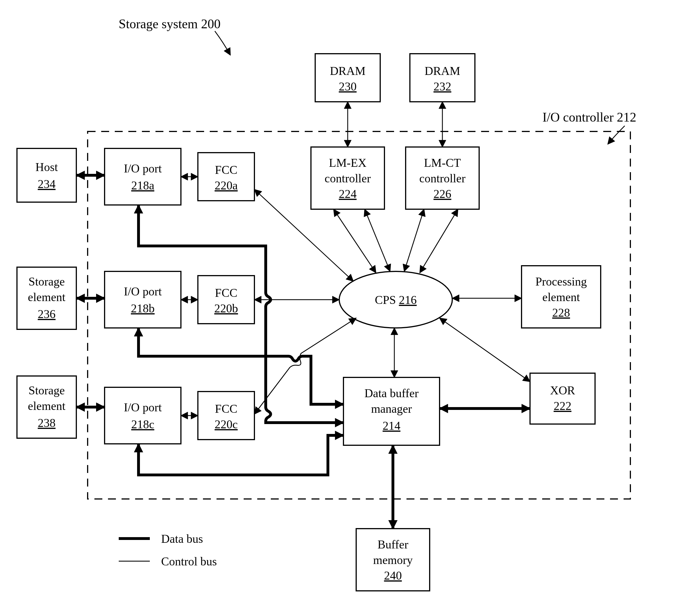  I want to click on svg-text: 234, so click(47, 184).